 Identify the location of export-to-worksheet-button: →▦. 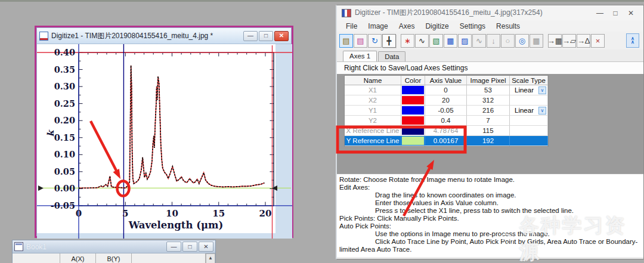
(555, 41).